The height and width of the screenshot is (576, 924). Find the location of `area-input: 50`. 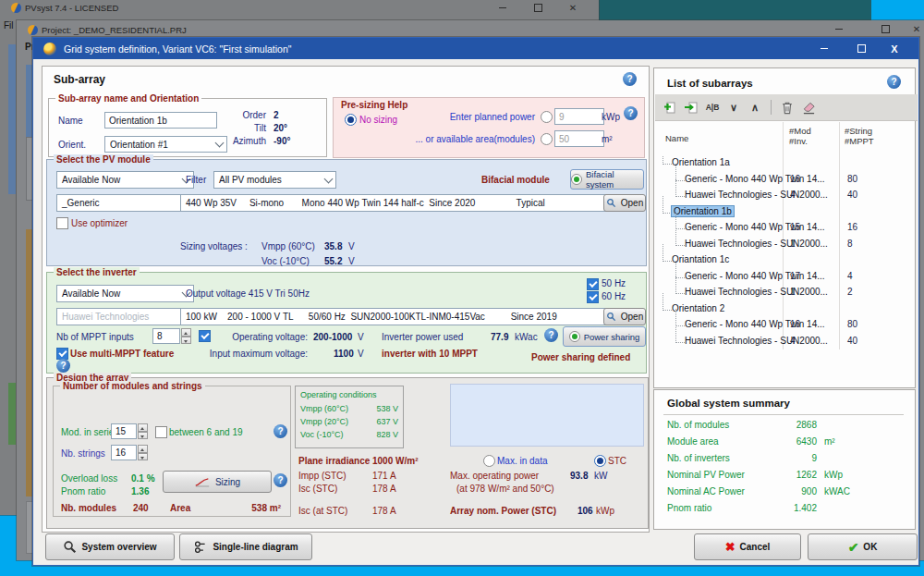

area-input: 50 is located at coordinates (579, 139).